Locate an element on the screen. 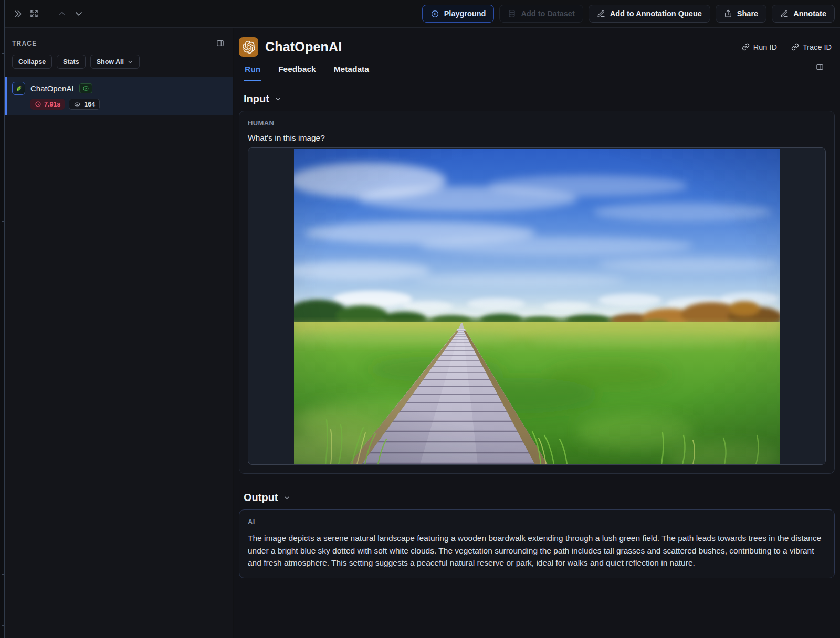  trace-header: TRACE is located at coordinates (119, 41).